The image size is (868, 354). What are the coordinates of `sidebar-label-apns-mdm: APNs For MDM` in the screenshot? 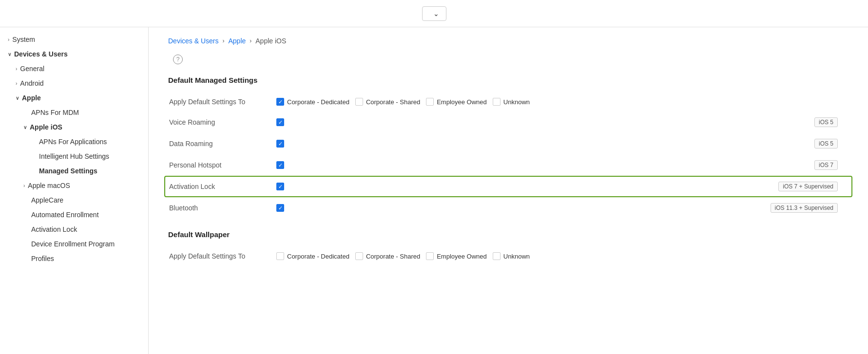 It's located at (55, 112).